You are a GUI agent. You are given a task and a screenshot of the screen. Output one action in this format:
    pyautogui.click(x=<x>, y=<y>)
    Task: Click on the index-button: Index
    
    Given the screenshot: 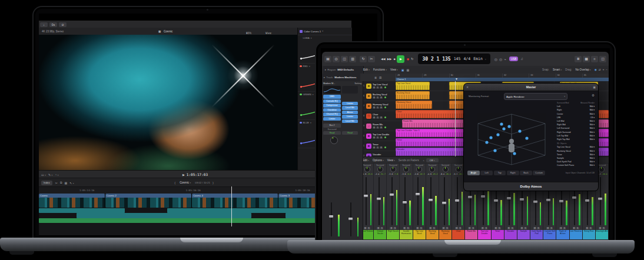 What is the action you would take?
    pyautogui.click(x=47, y=183)
    